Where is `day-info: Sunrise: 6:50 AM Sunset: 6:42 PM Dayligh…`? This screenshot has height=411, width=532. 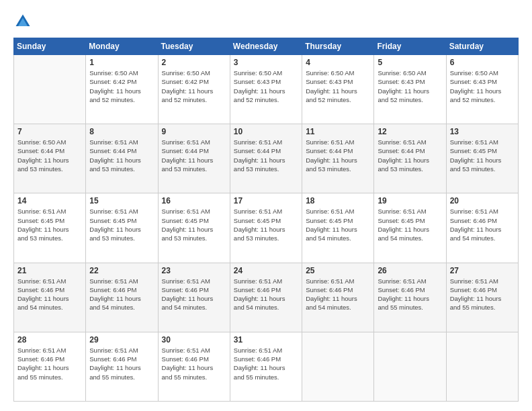
day-info: Sunrise: 6:50 AM Sunset: 6:42 PM Dayligh… is located at coordinates (122, 86).